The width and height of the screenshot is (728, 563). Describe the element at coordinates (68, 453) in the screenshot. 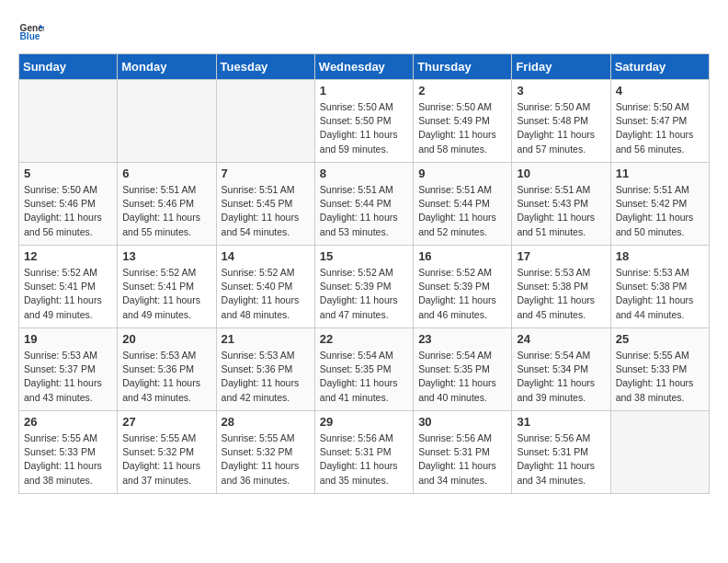

I see `calendar-cell: 26 Sunrise: 5:55 AM Sunset: 5:33 PM Dayl…` at that location.